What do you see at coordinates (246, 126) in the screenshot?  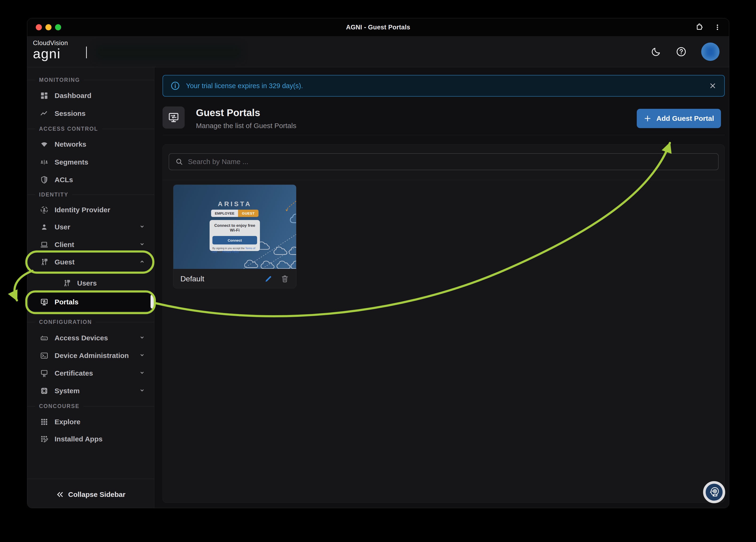 I see `page-subtitle: Manage the list of Guest Portals` at bounding box center [246, 126].